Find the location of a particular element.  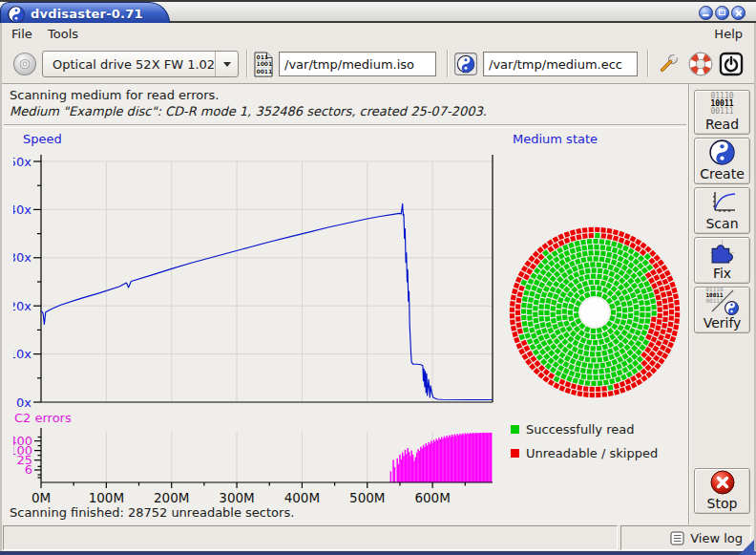

titlebar: dvdisaster-0.71 is located at coordinates (378, 11).